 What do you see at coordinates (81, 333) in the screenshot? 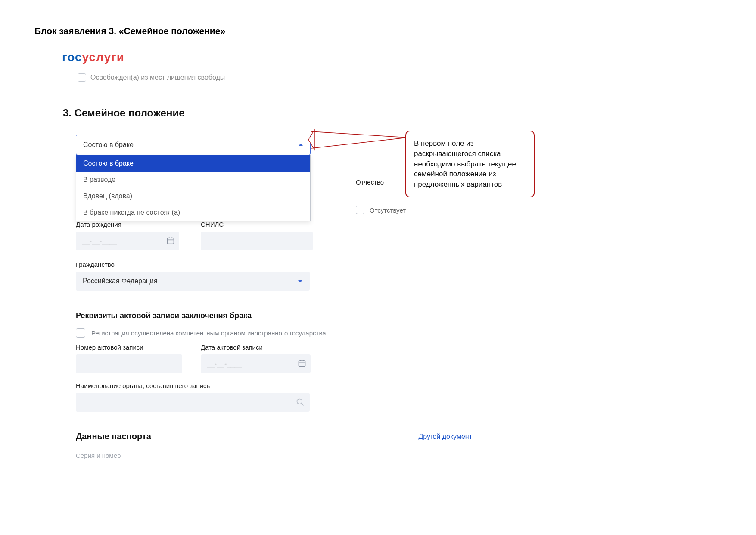
I see `foreign-reg-checkbox` at bounding box center [81, 333].